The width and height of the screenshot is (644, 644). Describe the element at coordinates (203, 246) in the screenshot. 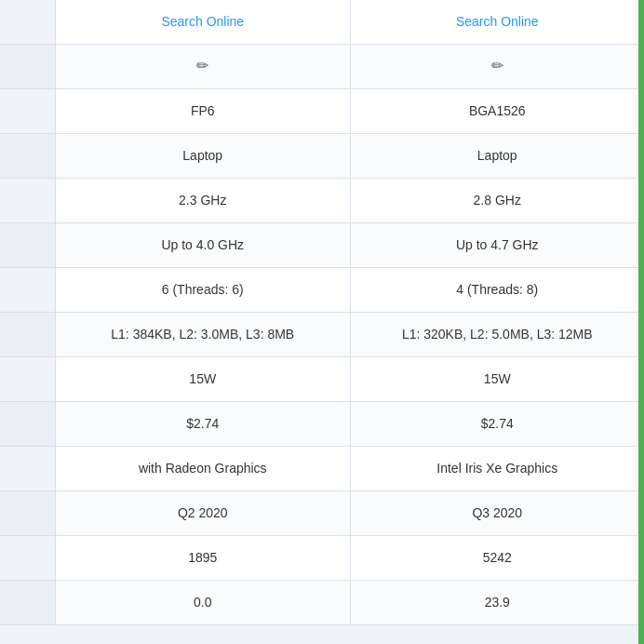

I see `row-turbo-clock-col1: Up to 4.0 GHz` at that location.